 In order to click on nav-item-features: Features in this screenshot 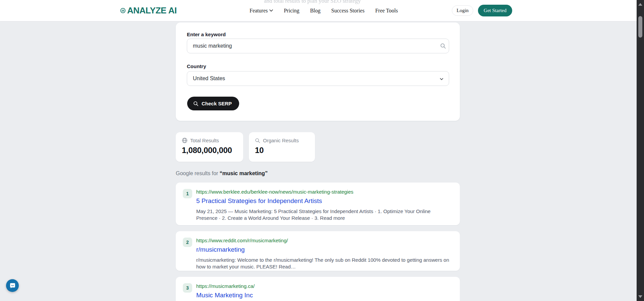, I will do `click(261, 11)`.